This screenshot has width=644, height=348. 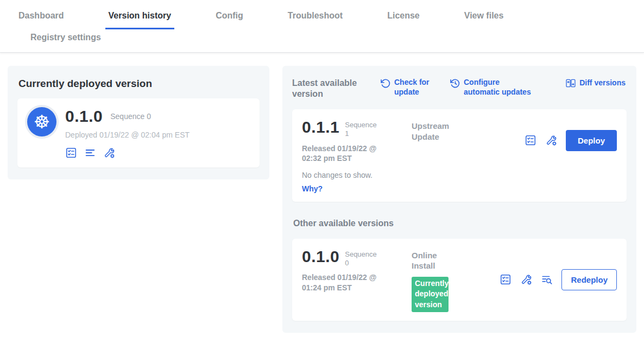 I want to click on why-link: Why?, so click(x=459, y=189).